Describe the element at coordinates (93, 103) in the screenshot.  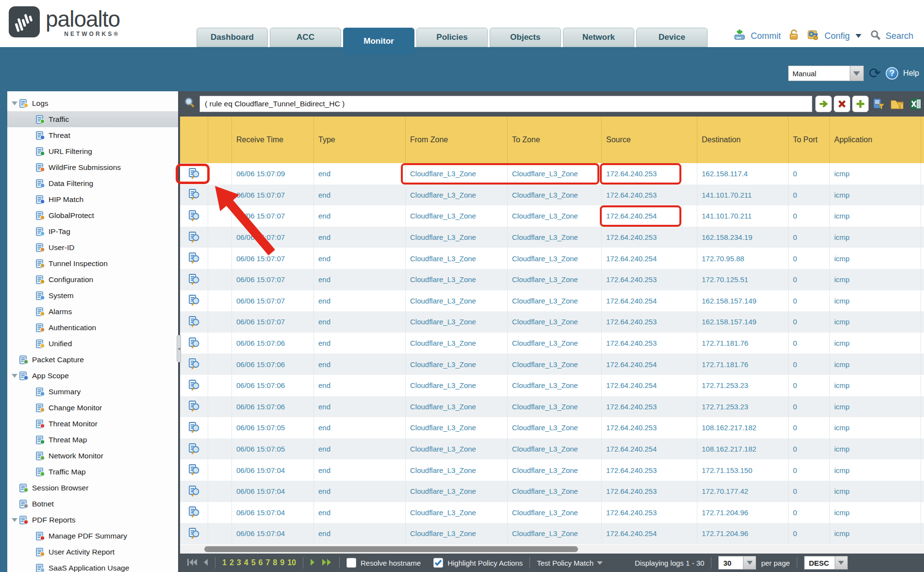
I see `sidebar-item-logs: Logs` at that location.